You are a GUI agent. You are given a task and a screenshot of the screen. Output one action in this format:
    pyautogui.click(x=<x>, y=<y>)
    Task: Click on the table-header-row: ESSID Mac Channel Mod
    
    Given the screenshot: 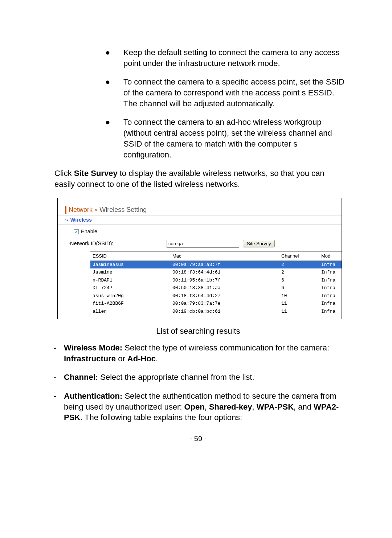 What is the action you would take?
    pyautogui.click(x=216, y=256)
    